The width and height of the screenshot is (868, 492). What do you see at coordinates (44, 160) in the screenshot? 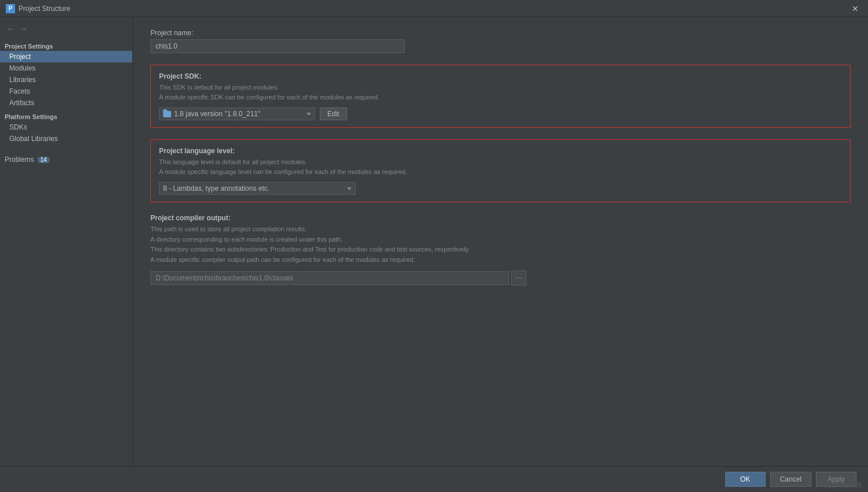
I see `problems-badge: 14` at bounding box center [44, 160].